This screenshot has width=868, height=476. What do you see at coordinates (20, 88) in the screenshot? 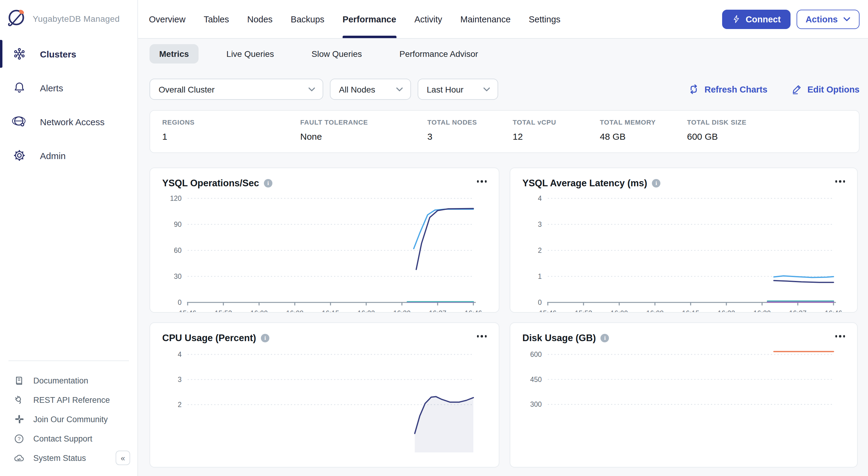
I see `bell-icon` at bounding box center [20, 88].